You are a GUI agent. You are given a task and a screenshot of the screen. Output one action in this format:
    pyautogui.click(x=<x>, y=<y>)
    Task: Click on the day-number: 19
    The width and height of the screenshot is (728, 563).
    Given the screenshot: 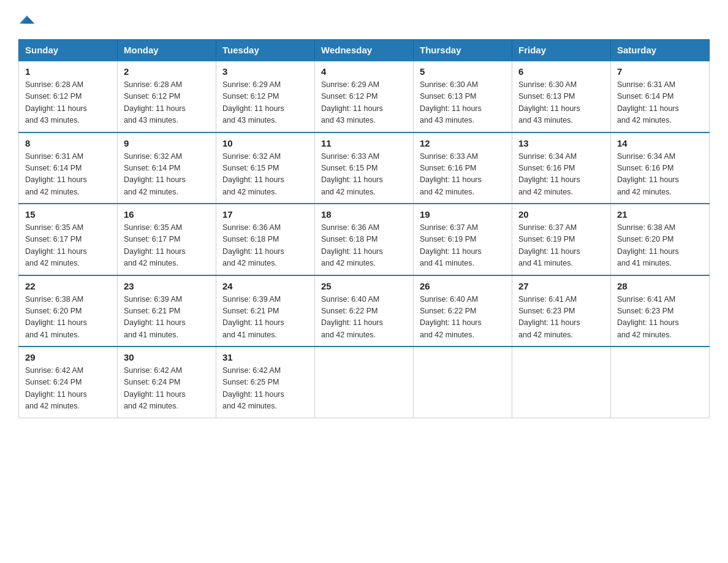 What is the action you would take?
    pyautogui.click(x=463, y=215)
    